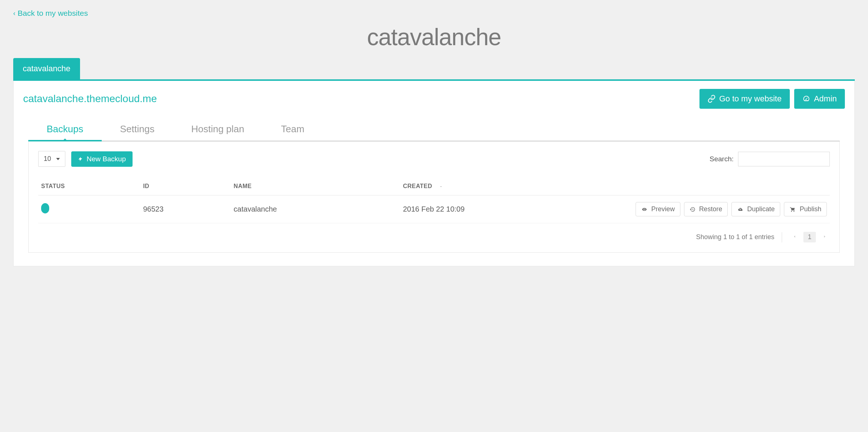  What do you see at coordinates (735, 237) in the screenshot?
I see `showing-text: Showing 1 to 1 of 1 entries` at bounding box center [735, 237].